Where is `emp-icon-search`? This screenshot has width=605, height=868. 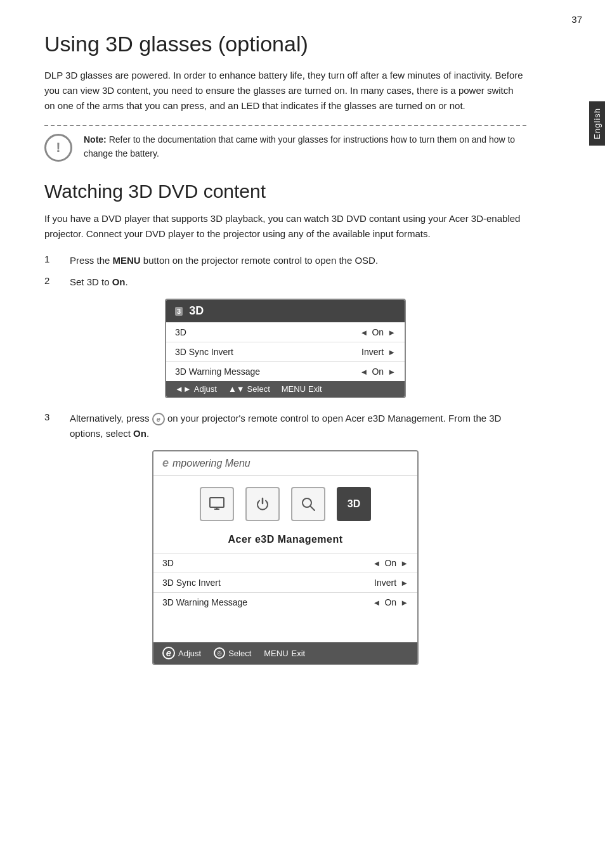
emp-icon-search is located at coordinates (308, 504).